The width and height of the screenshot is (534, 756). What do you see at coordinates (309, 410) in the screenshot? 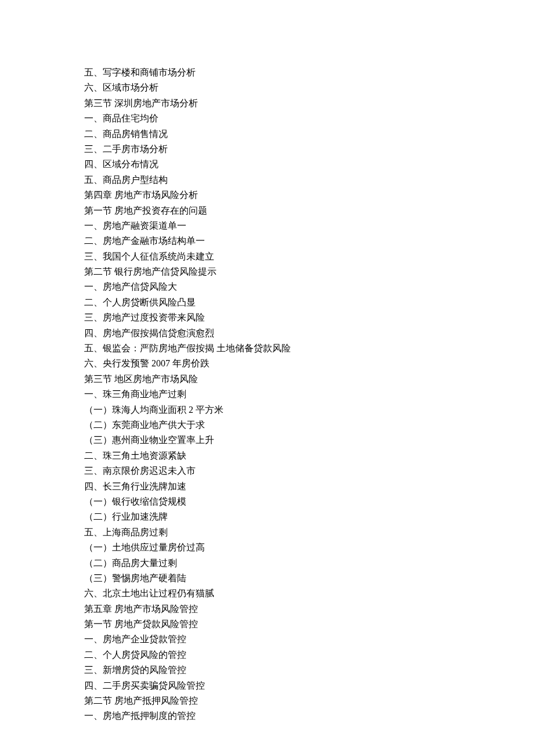
I see `toc-line: （一）珠海人均商业面积 2 平方米` at bounding box center [309, 410].